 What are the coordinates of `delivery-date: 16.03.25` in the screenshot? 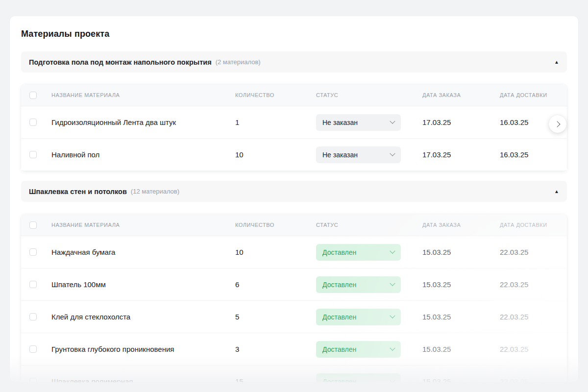 It's located at (533, 155).